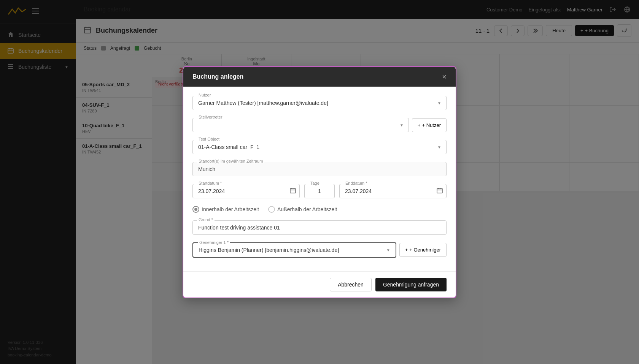 The height and width of the screenshot is (364, 639). Describe the element at coordinates (320, 147) in the screenshot. I see `test-object-select-wrapper: 01-A-Class small car_F_1` at that location.